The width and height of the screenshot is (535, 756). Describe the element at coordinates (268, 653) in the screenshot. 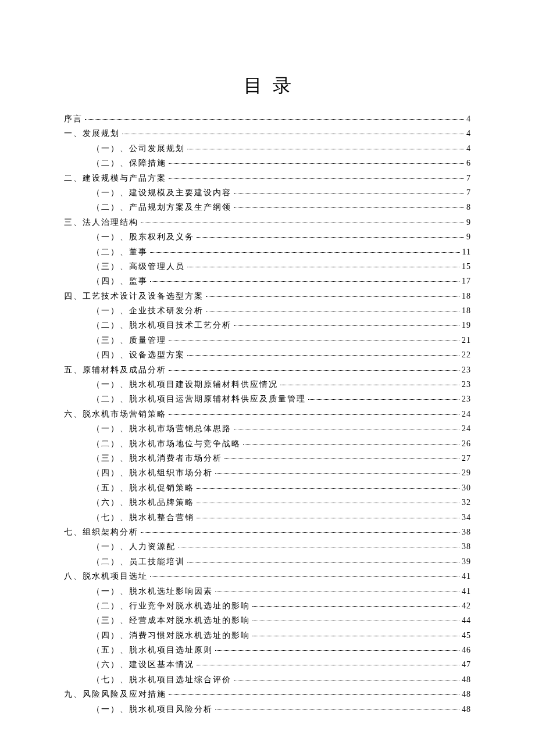

I see `toc-entry: （五）、脱水机项目选址原则46` at that location.